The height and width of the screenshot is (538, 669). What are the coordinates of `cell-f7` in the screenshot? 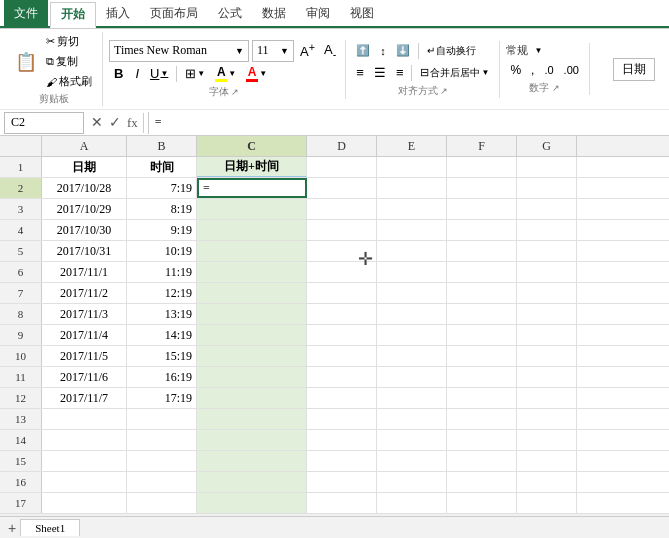 It's located at (482, 293).